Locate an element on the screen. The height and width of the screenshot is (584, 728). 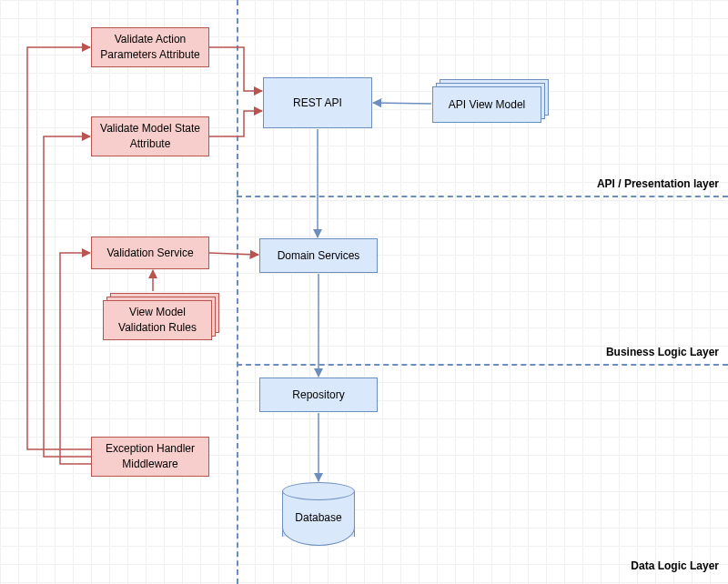
edge-validation-service-to-domain is located at coordinates (234, 254).